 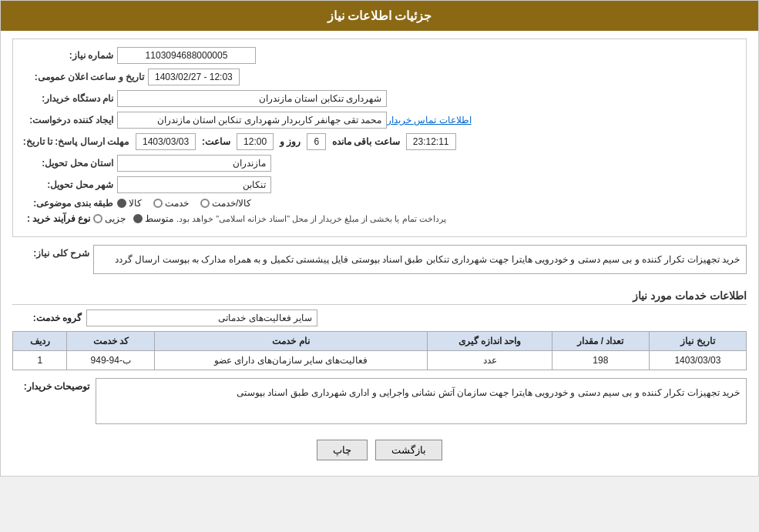 What do you see at coordinates (421, 401) in the screenshot?
I see `buyer-value-col: خرید تجهیزات تکرار کننده و بی سیم دستی و…` at bounding box center [421, 401].